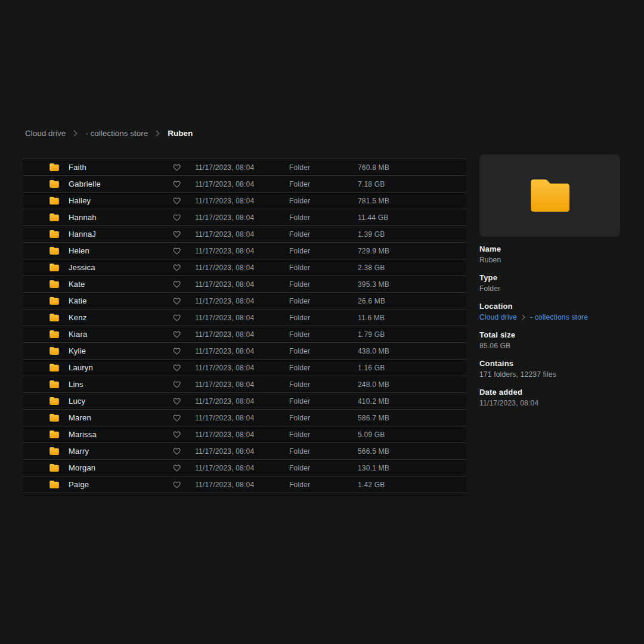 This screenshot has height=644, width=644. Describe the element at coordinates (120, 467) in the screenshot. I see `file-name: Morgan` at that location.